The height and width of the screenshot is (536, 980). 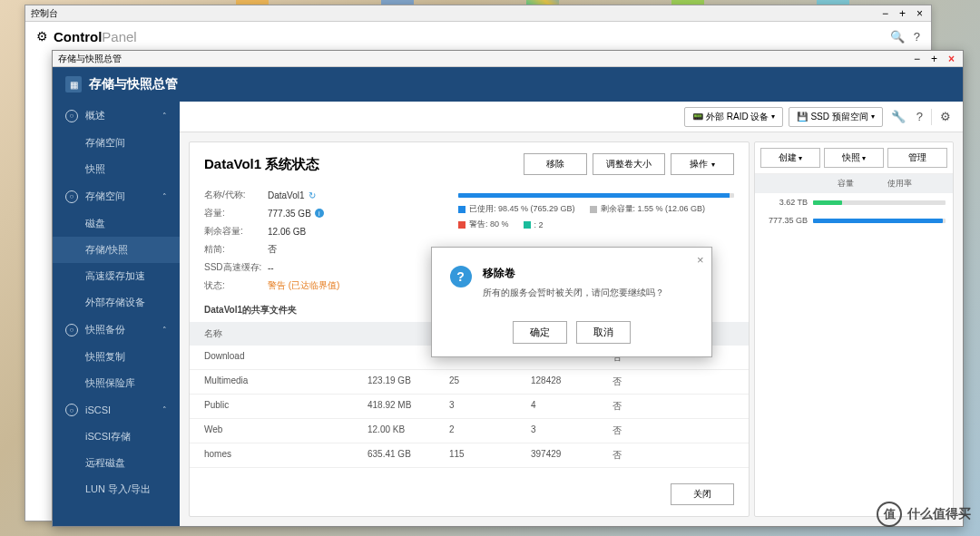 I want to click on ok-button: 确定, so click(x=540, y=332).